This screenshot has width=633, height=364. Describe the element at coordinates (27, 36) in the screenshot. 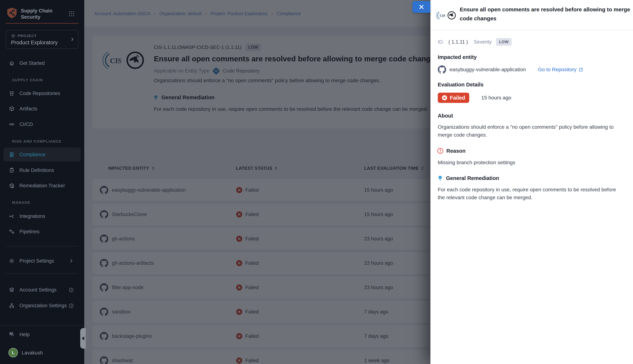

I see `project-label: PROJECT` at that location.